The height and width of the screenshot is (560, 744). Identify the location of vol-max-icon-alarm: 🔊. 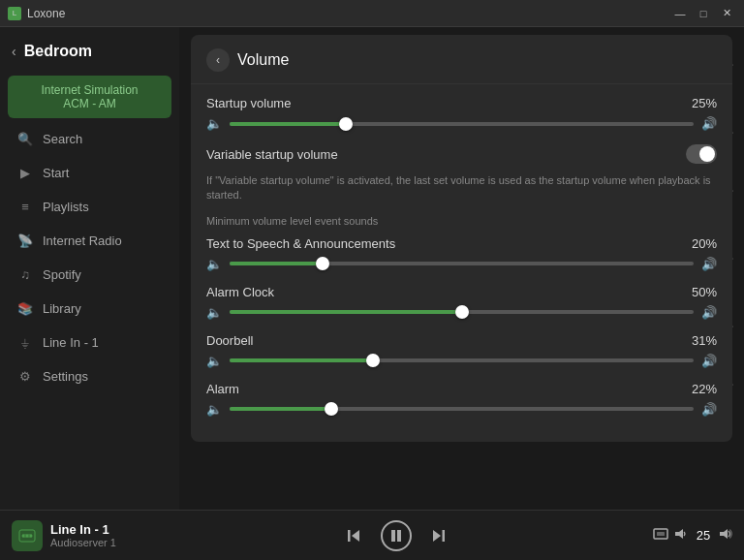
(709, 409).